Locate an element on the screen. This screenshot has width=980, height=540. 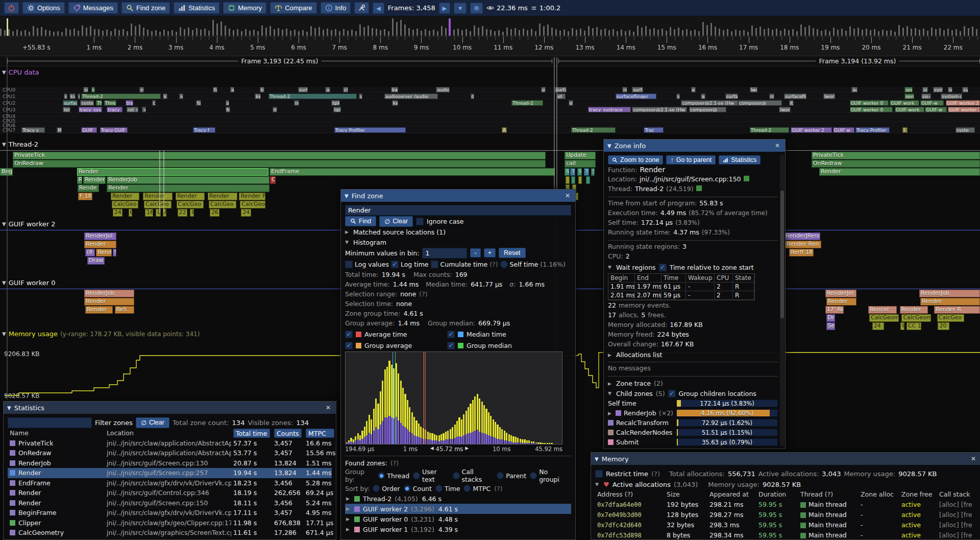
zone: Rencer is located at coordinates (883, 310).